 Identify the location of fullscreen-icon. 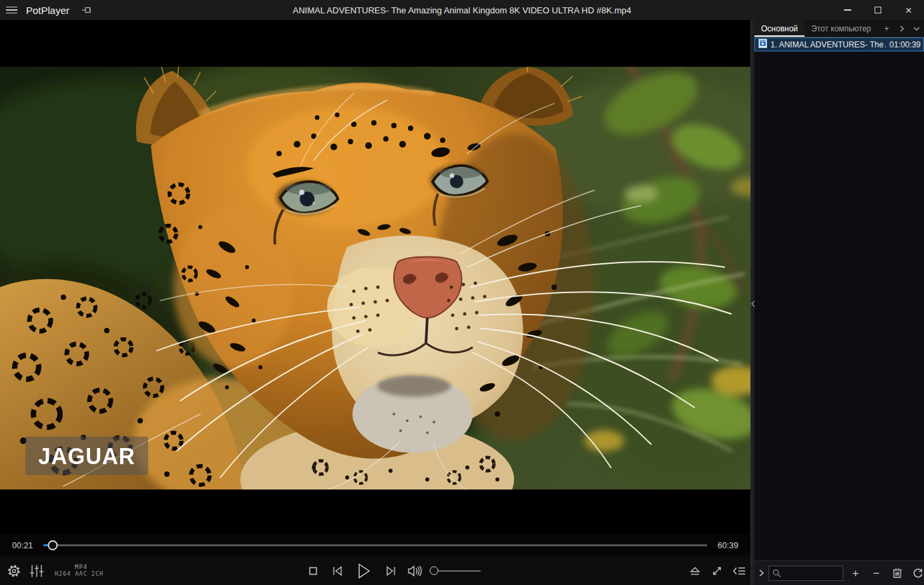
(717, 571).